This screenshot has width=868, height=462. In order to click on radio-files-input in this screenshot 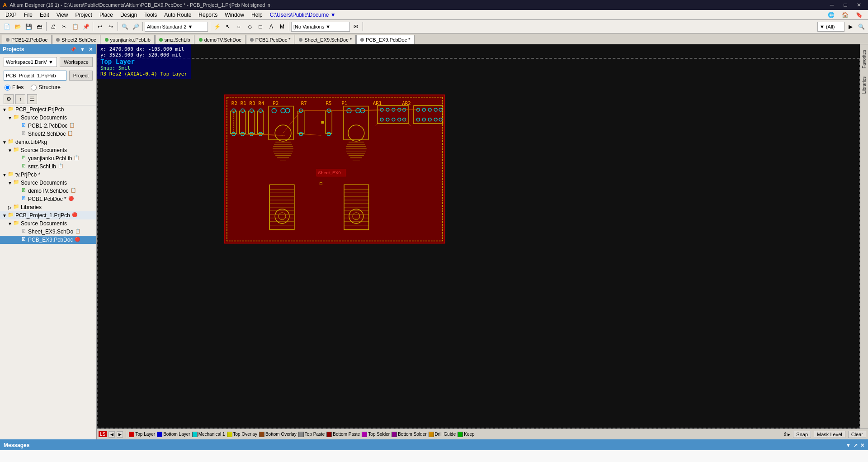, I will do `click(7, 88)`.